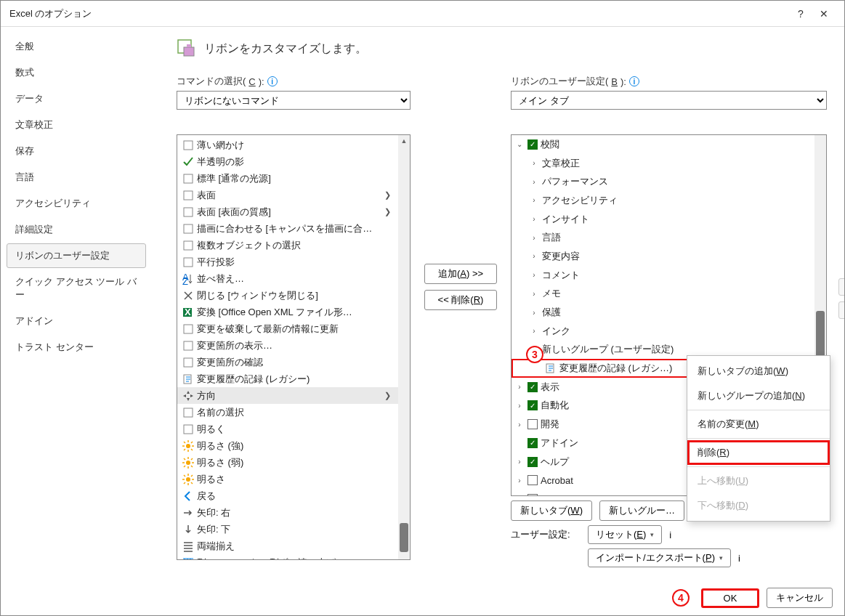 The height and width of the screenshot is (616, 845). I want to click on command-item: 明るさ (弱), so click(294, 462).